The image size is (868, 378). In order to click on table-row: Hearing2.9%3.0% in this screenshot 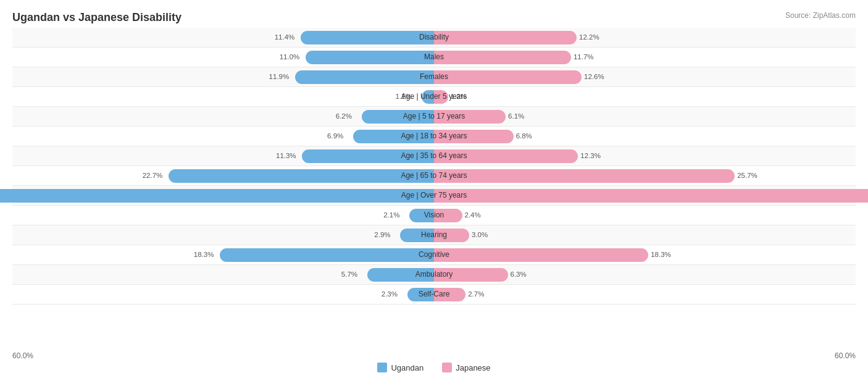, I will do `click(434, 235)`.